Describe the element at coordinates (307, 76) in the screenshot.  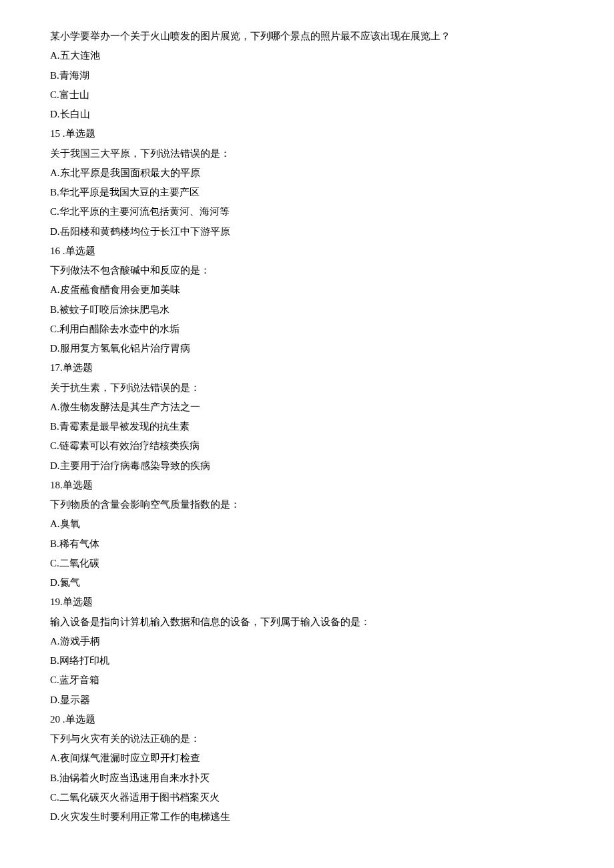
I see `option-b: B.青海湖` at that location.